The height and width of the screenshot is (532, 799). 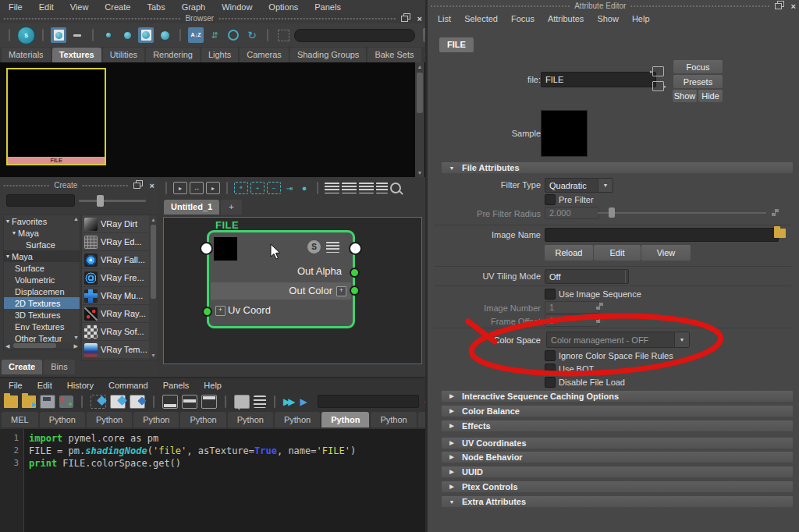 What do you see at coordinates (420, 120) in the screenshot?
I see `browser-scrollbar: ▲ ▼` at bounding box center [420, 120].